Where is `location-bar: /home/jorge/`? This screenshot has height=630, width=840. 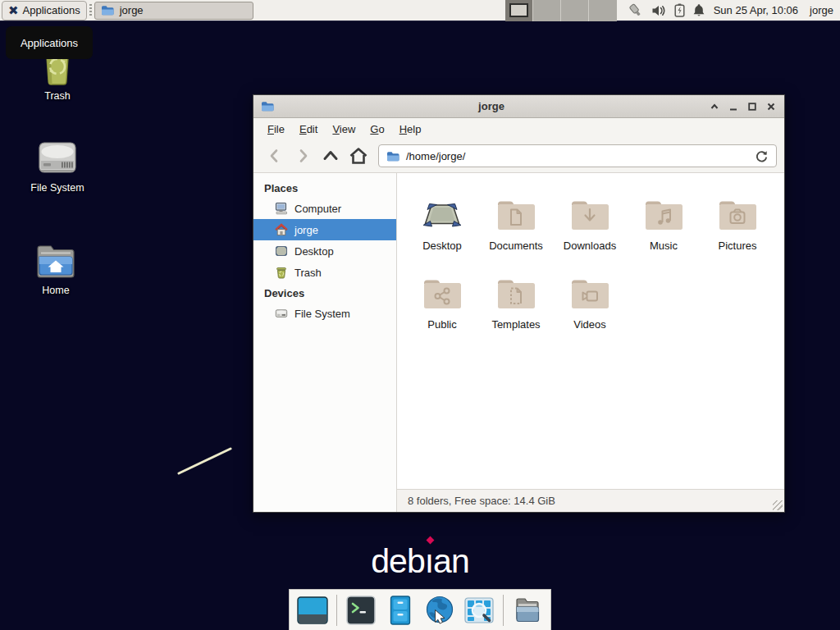
location-bar: /home/jorge/ is located at coordinates (578, 156).